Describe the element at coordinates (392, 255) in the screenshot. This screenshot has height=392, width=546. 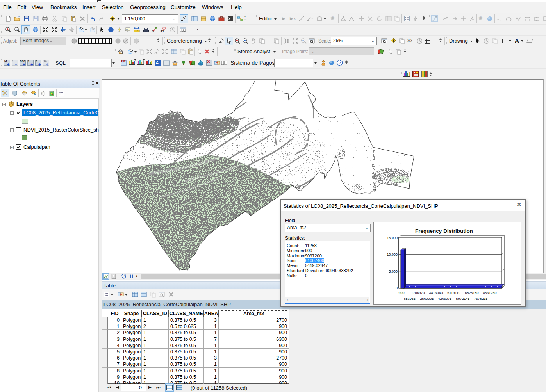
I see `svg-text: 10,000` at that location.